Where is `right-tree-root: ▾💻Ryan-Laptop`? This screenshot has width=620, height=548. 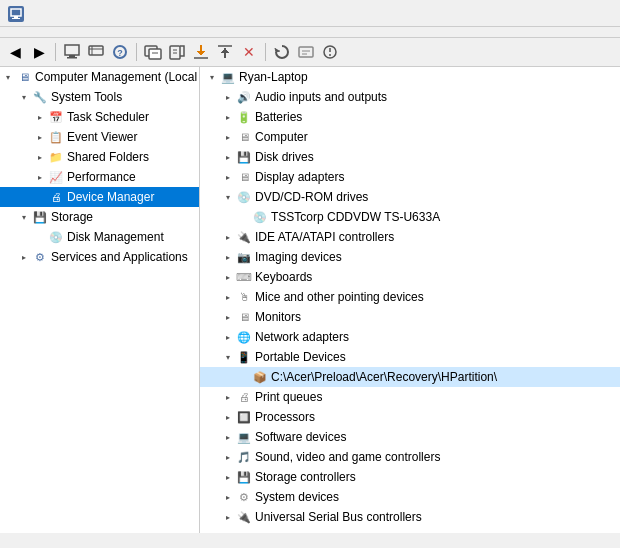
right-tree-root: ▾💻Ryan-Laptop is located at coordinates (410, 77).